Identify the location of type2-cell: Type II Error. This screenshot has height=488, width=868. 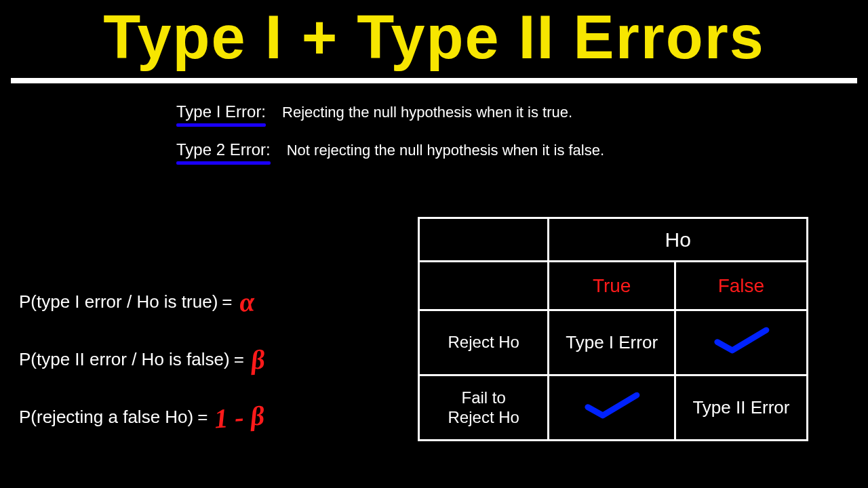
(741, 408).